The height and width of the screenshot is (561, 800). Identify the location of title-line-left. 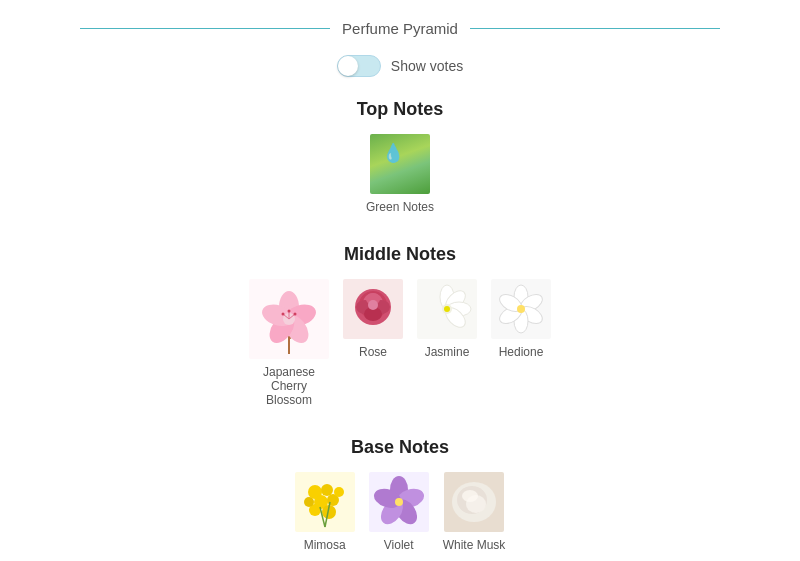
(205, 28).